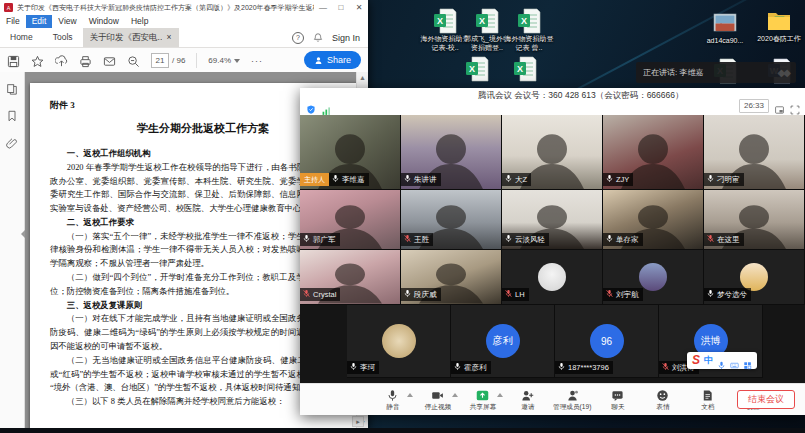 The height and width of the screenshot is (433, 805). I want to click on speaking-toast-text: 正在讲话: 李维嘉, so click(710, 72).